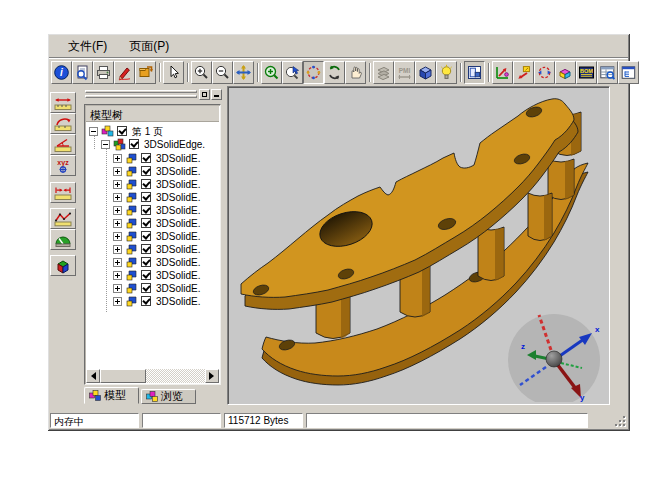 The image size is (660, 477). I want to click on assembly-axes-button, so click(502, 72).